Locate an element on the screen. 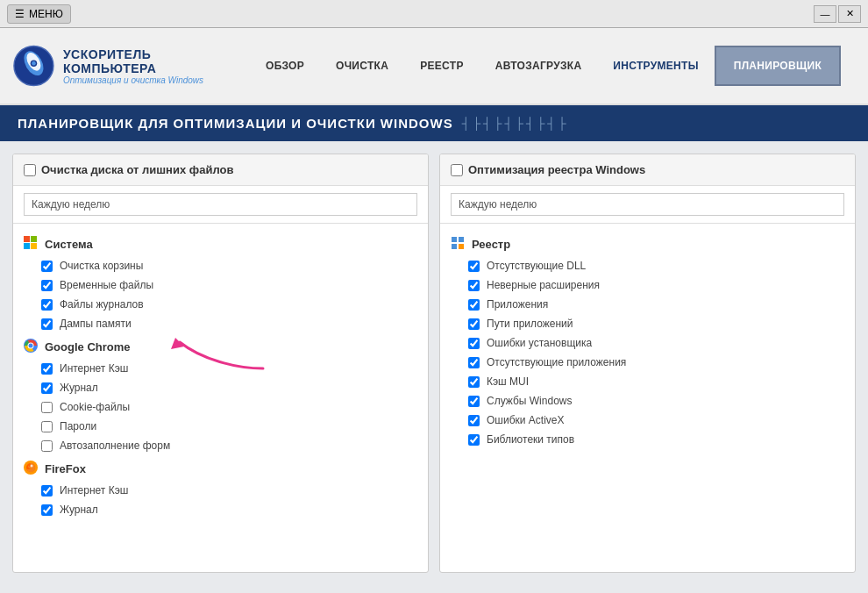  chrome-group-label: Google Chrome is located at coordinates (88, 347).